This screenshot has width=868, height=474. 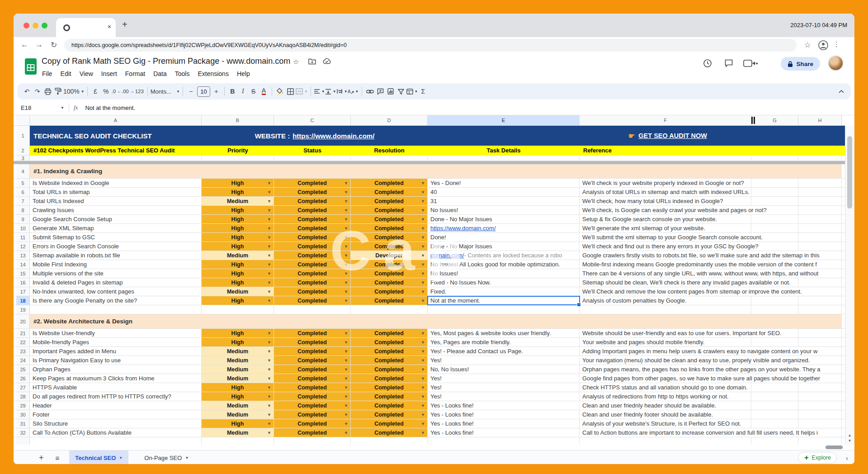 What do you see at coordinates (389, 150) in the screenshot?
I see `header-cell-d: Resolution` at bounding box center [389, 150].